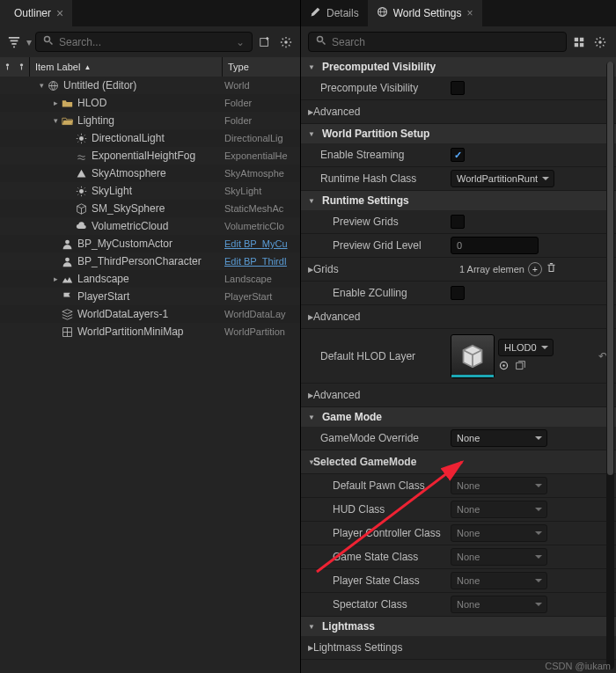  I want to click on tree-item-type: DirectionalLig, so click(262, 138).